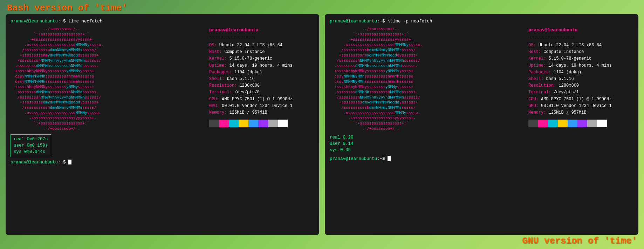  What do you see at coordinates (581, 113) in the screenshot?
I see `info-row: Memory: 125MiB / 957MiB` at bounding box center [581, 113].